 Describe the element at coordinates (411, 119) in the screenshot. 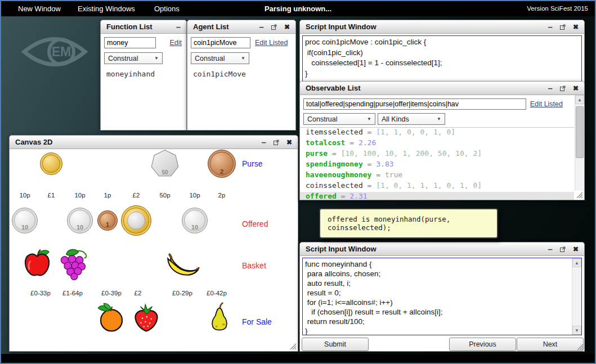

I see `observable-type-dropdown: All Kinds ▼` at that location.